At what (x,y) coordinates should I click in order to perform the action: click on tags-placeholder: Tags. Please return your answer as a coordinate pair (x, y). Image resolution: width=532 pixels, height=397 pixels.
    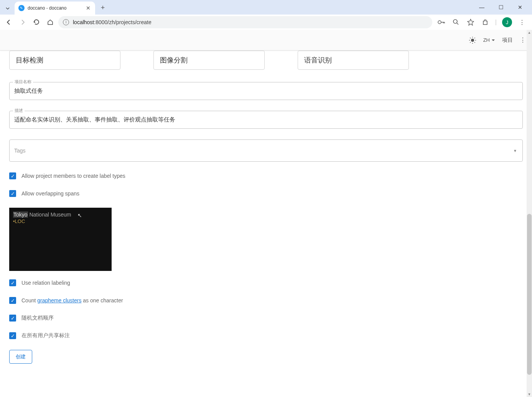
    Looking at the image, I should click on (20, 151).